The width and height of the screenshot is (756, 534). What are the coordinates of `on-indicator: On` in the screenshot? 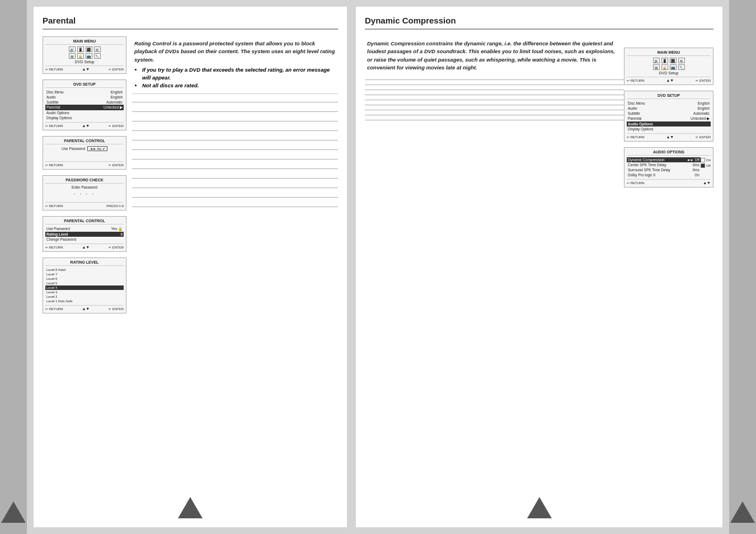 It's located at (706, 160).